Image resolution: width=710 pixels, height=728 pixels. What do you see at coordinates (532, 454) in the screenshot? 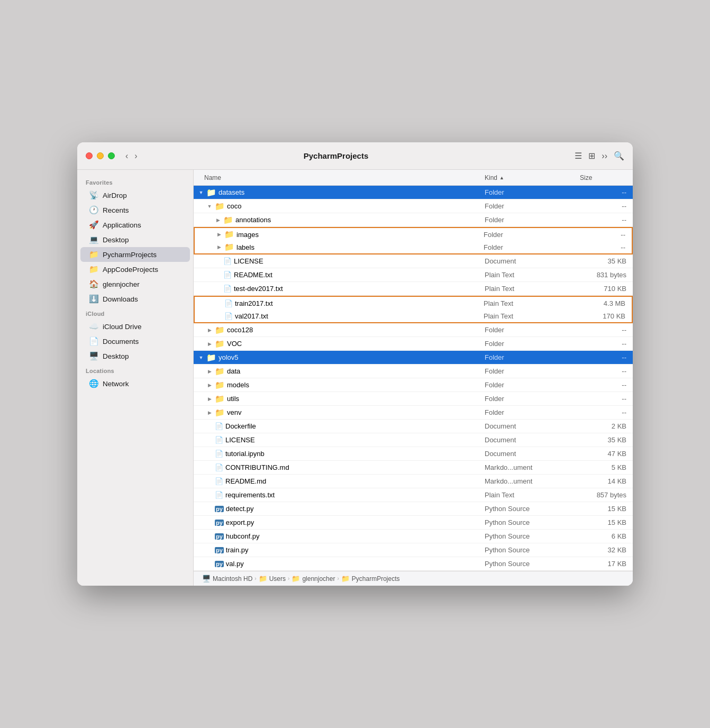
I see `file-kind-tutorial: Document` at bounding box center [532, 454].